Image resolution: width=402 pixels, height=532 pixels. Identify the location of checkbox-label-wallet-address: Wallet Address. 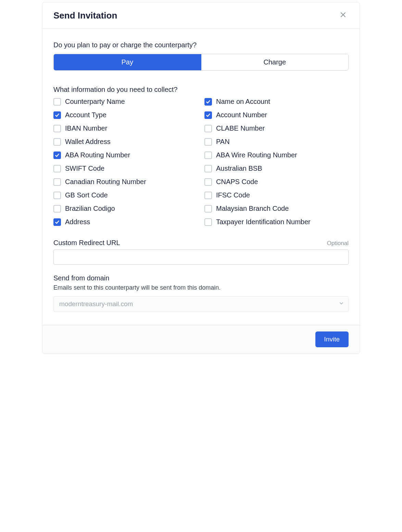
(88, 142).